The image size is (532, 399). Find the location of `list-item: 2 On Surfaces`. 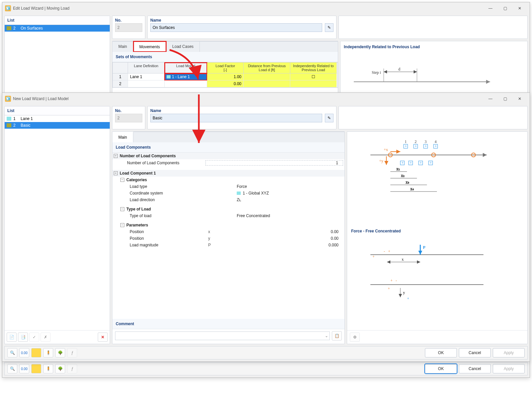

list-item: 2 On Surfaces is located at coordinates (57, 28).